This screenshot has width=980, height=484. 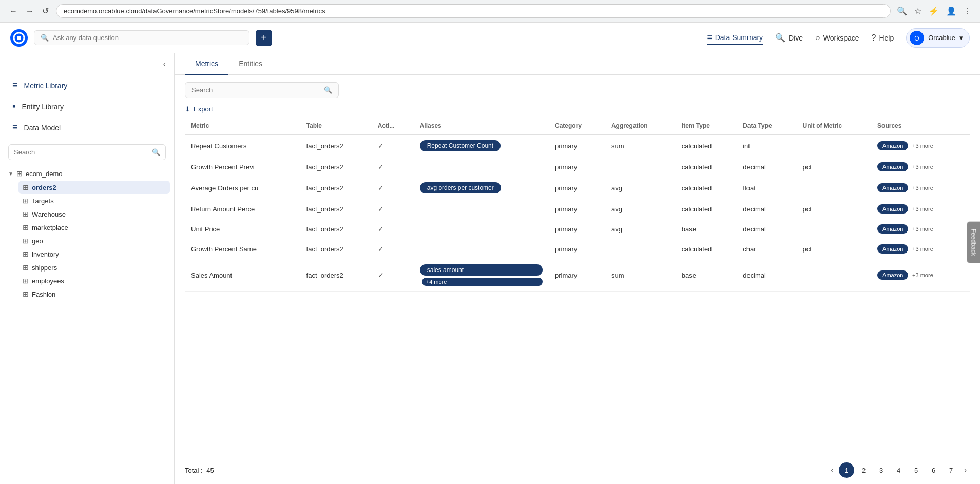 I want to click on export-button: ⬇ Export, so click(x=199, y=109).